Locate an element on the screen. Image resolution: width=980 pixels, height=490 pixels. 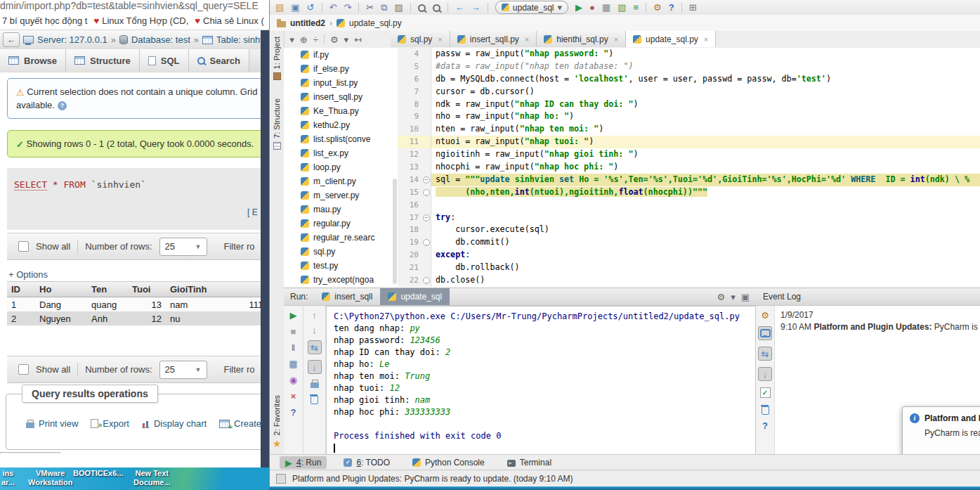
bookmark-item: ♥Linux Tổng Hợp (CD, is located at coordinates (141, 21).